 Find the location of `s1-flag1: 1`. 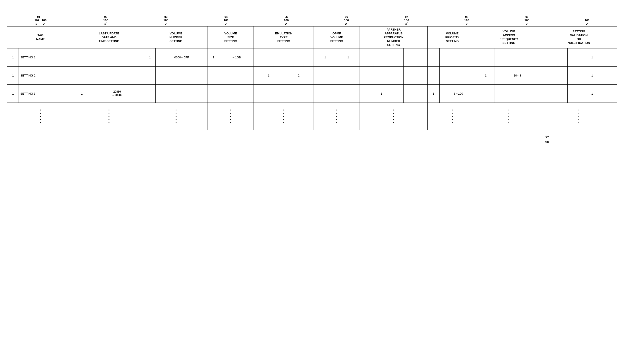

s1-flag1: 1 is located at coordinates (13, 57).